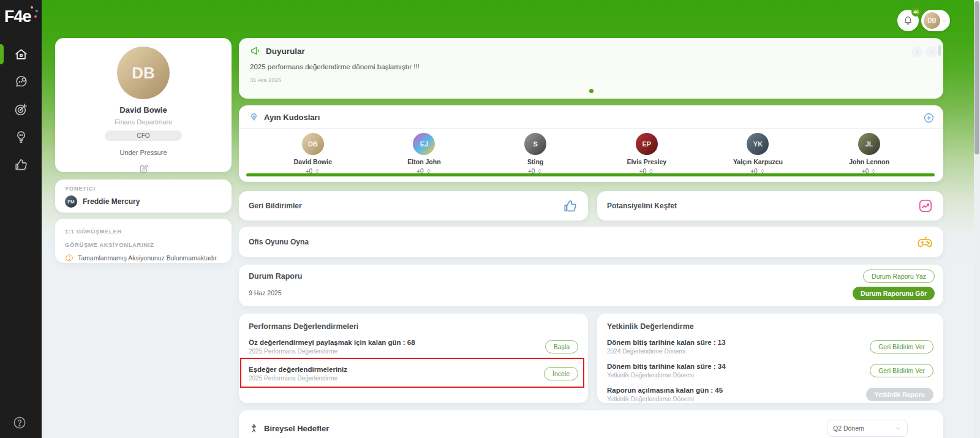 The image size is (980, 438). Describe the element at coordinates (21, 109) in the screenshot. I see `sidebar-item-goals` at that location.